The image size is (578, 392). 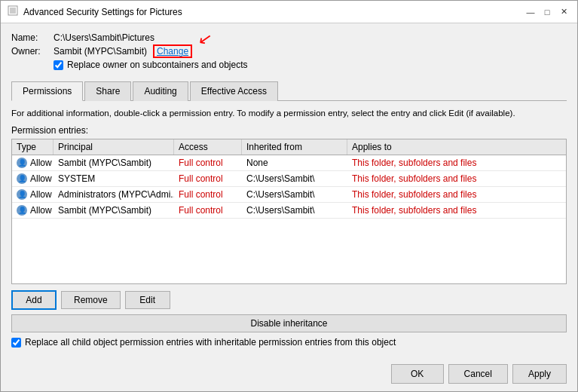 I want to click on tab-effective-access: Effective Access, so click(x=234, y=91).